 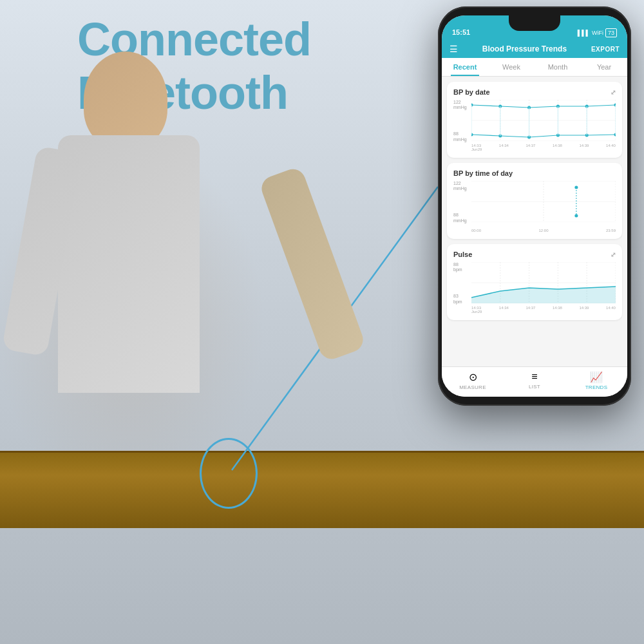 I want to click on pulse-x-labels: 14:33Jun29 14:34 14:37 14:38 14:39 14:40, so click(x=544, y=310).